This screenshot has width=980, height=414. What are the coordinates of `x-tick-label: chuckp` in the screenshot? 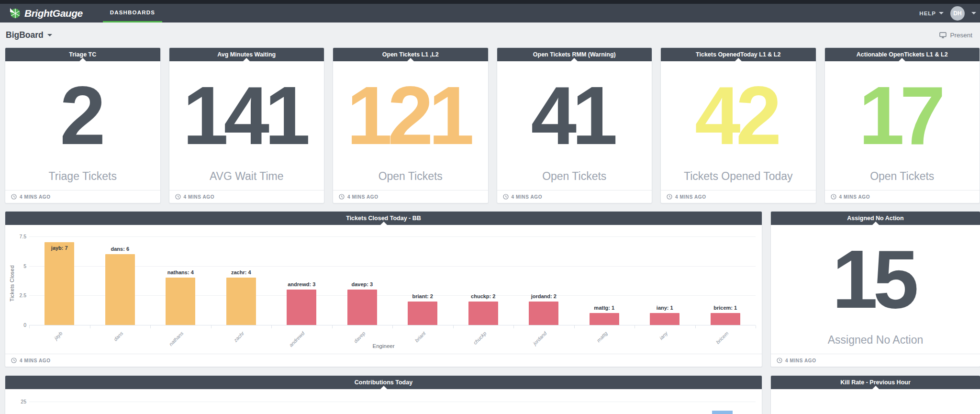 It's located at (470, 342).